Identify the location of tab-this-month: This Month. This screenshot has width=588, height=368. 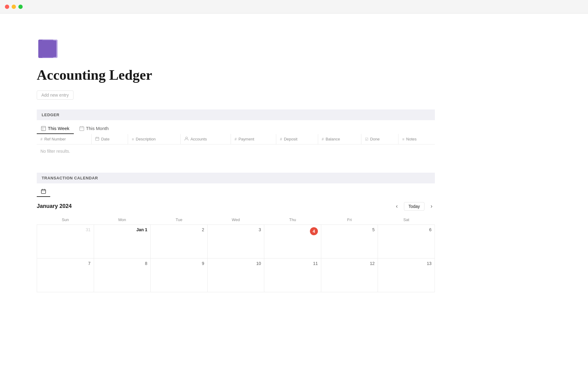
(94, 129).